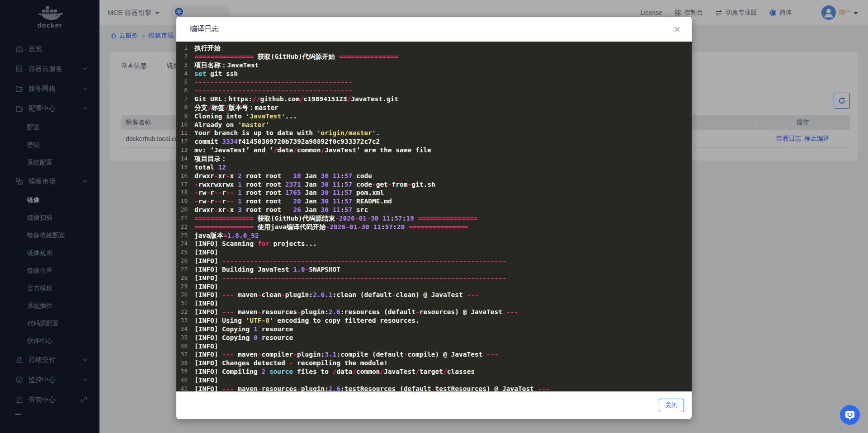  I want to click on log-line: 40[INFO], so click(434, 381).